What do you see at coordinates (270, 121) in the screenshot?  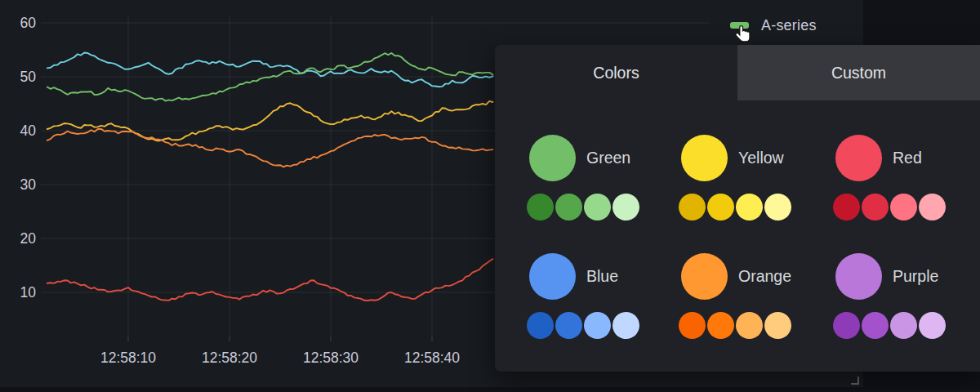 I see `series-line-yellow` at bounding box center [270, 121].